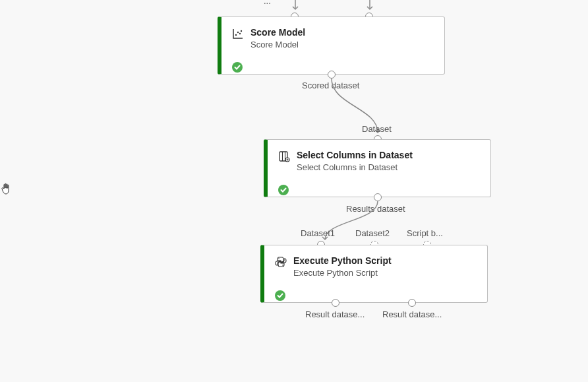 This screenshot has height=382, width=588. What do you see at coordinates (412, 303) in the screenshot?
I see `port-output-result-dataset2` at bounding box center [412, 303].